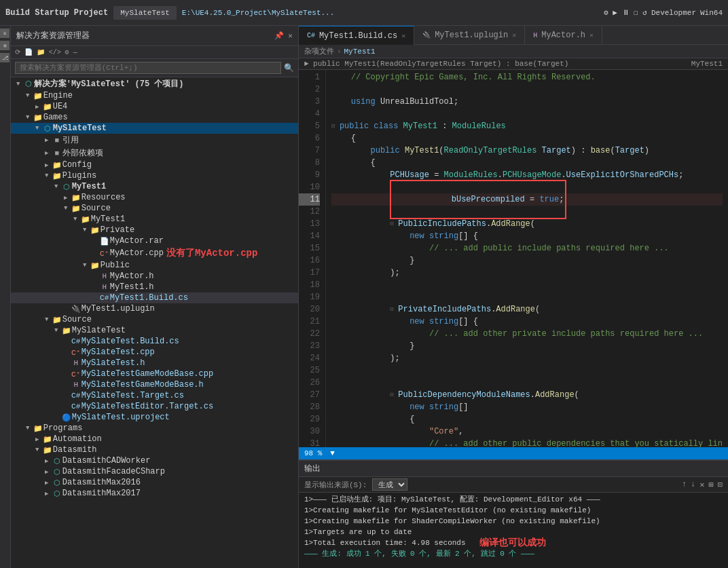 This screenshot has width=728, height=568. Describe the element at coordinates (155, 253) in the screenshot. I see `sidebar-item-myactor-cpp: C⁺ MyActor.cpp 没有了MyActor.cpp` at that location.